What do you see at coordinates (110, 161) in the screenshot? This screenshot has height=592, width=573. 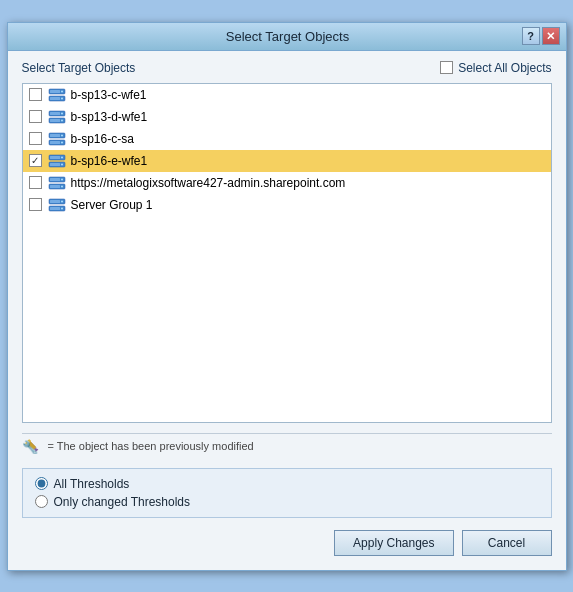 I see `list-item-text: b-sp16-e-wfe1` at bounding box center [110, 161].